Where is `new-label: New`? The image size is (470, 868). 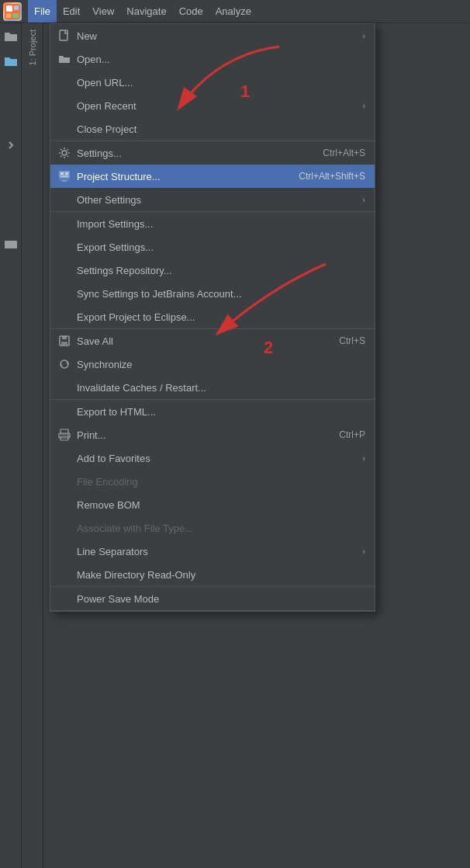
new-label: New is located at coordinates (216, 36).